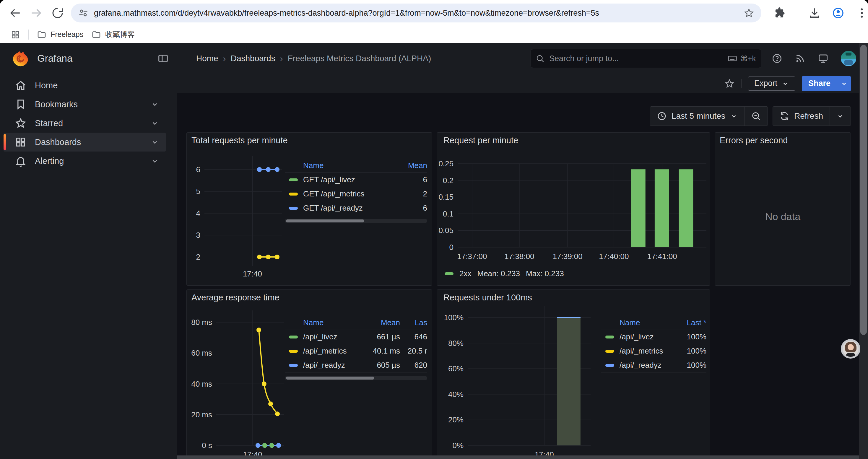 The width and height of the screenshot is (868, 459). Describe the element at coordinates (690, 323) in the screenshot. I see `legend-col-header: Last *` at that location.